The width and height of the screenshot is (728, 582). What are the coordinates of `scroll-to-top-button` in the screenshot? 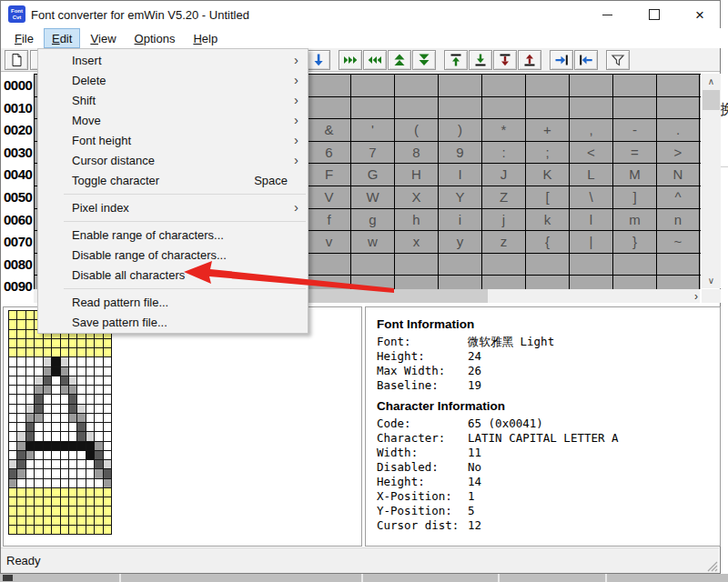 It's located at (456, 60).